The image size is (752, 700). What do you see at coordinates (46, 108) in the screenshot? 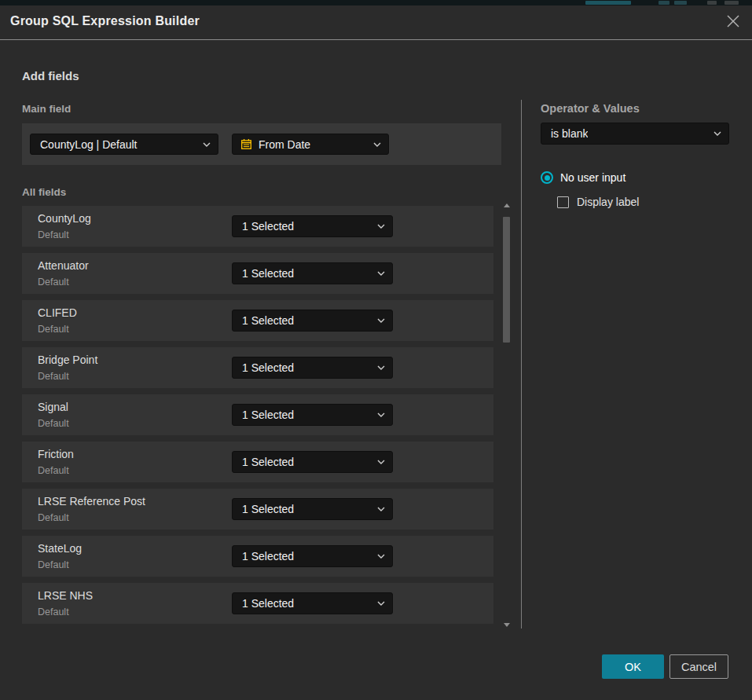
I see `main-field-label: Main field` at bounding box center [46, 108].